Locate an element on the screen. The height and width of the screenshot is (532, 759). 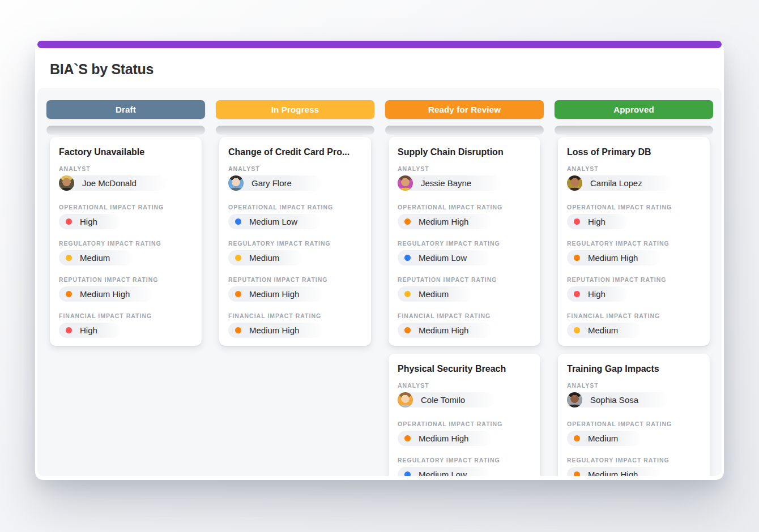
bia-card: Loss of Primary DBANALYSTCamila LopezOPE… is located at coordinates (634, 241).